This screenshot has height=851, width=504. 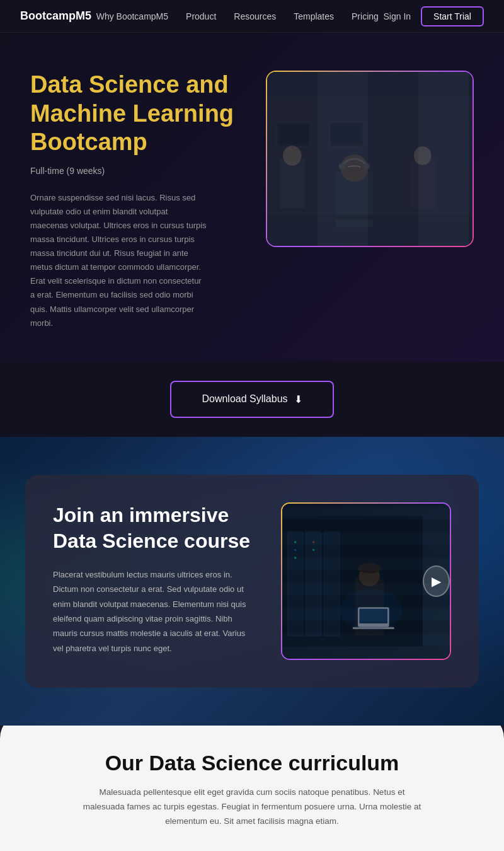 What do you see at coordinates (118, 261) in the screenshot?
I see `hero-description: Ornare suspendisse sed nisi lacus. Risus…` at bounding box center [118, 261].